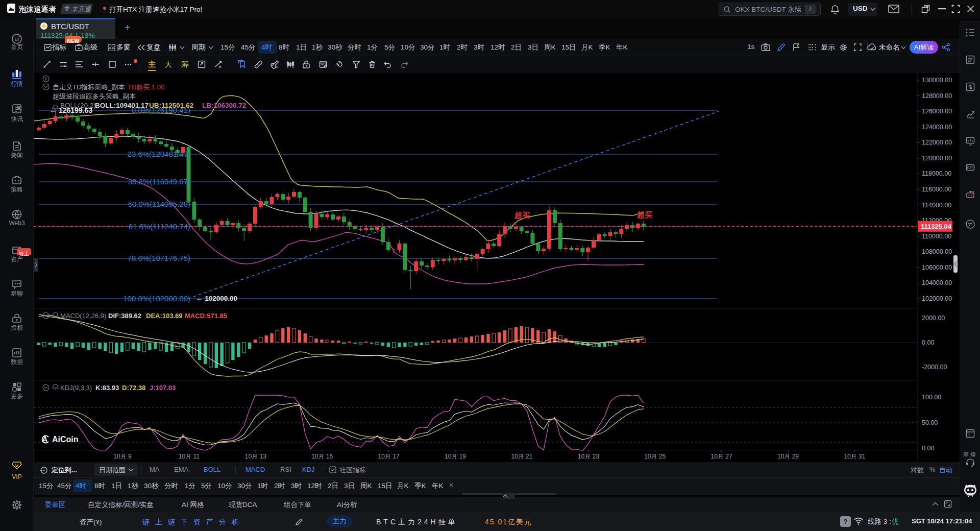  I want to click on svg-text: DIF:389.62, so click(125, 316).